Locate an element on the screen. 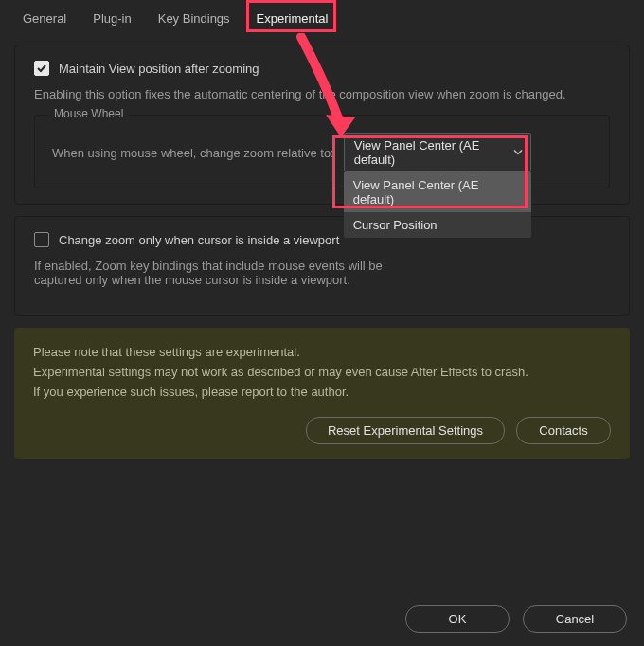 This screenshot has width=644, height=646. maintain-view-desc: Enabling this option fixes the automatic… is located at coordinates (322, 95).